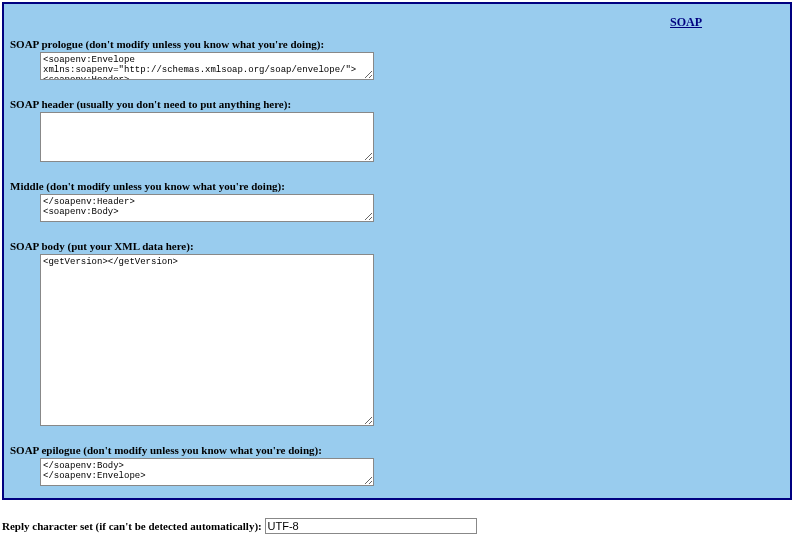 The height and width of the screenshot is (555, 794). What do you see at coordinates (132, 526) in the screenshot?
I see `charset-label: Reply character set (if can't be detecte…` at bounding box center [132, 526].